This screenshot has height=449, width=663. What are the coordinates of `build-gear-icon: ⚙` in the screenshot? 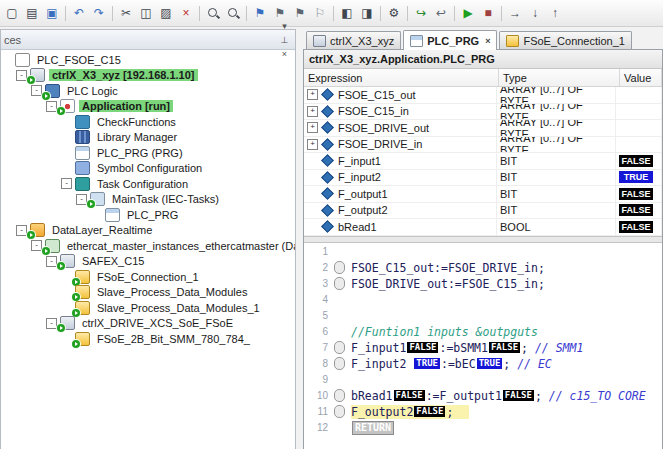 It's located at (394, 13).